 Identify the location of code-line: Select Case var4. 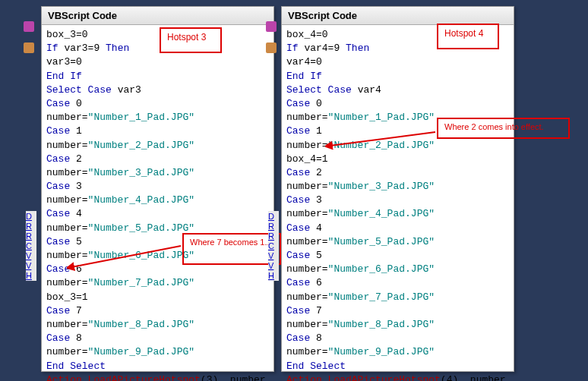
(398, 90).